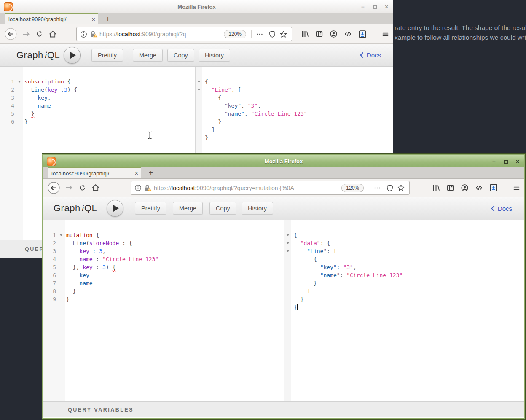 The height and width of the screenshot is (420, 526). Describe the element at coordinates (164, 243) in the screenshot. I see `code-line: 2 Line(storeNode : {` at that location.